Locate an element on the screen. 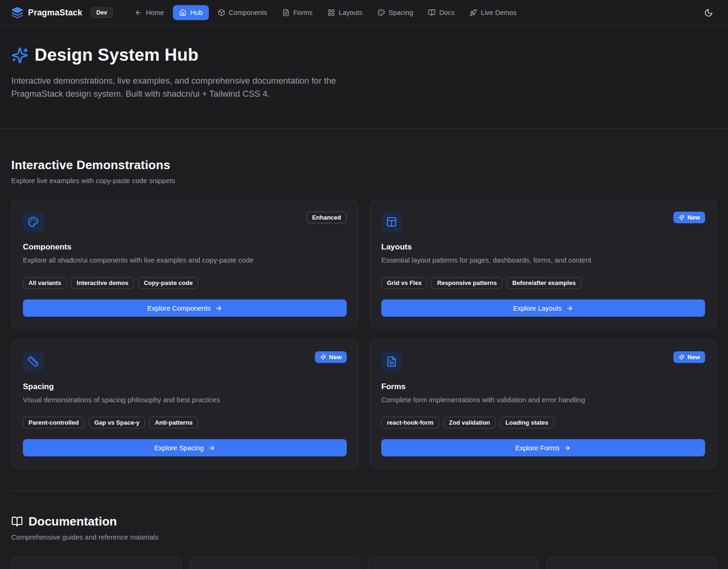 The height and width of the screenshot is (569, 728). moon-icon is located at coordinates (708, 13).